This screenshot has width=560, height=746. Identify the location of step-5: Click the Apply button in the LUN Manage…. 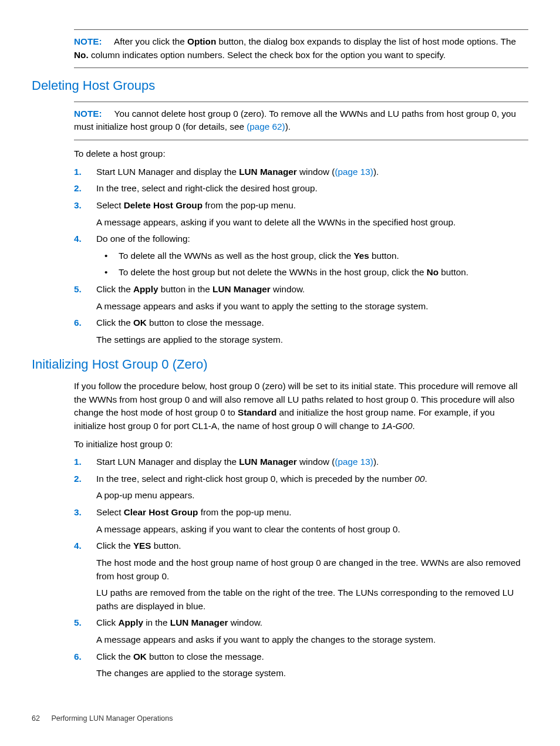
(301, 298).